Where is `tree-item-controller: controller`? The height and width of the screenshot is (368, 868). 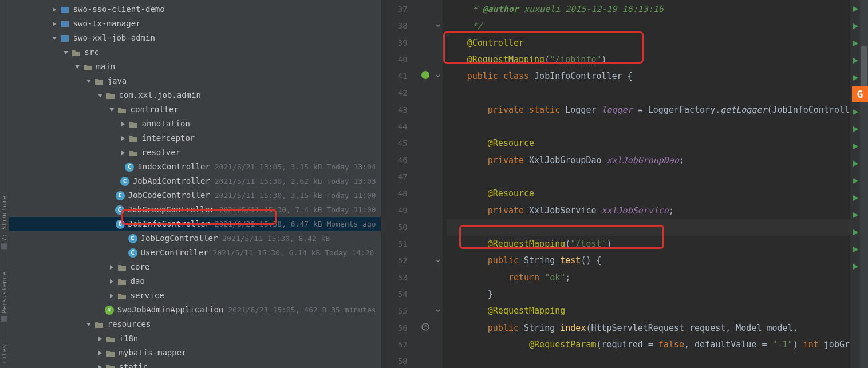 tree-item-controller: controller is located at coordinates (195, 110).